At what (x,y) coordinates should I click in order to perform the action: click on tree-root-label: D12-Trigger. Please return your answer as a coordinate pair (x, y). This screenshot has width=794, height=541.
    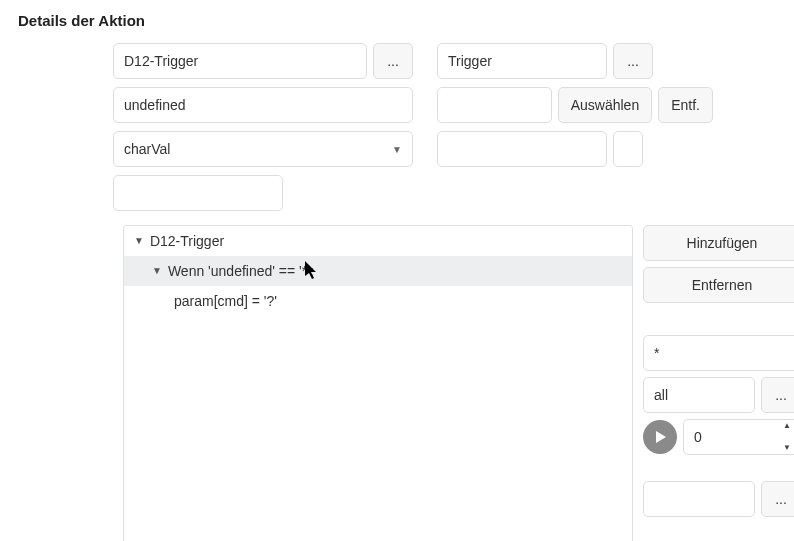
    Looking at the image, I should click on (187, 241).